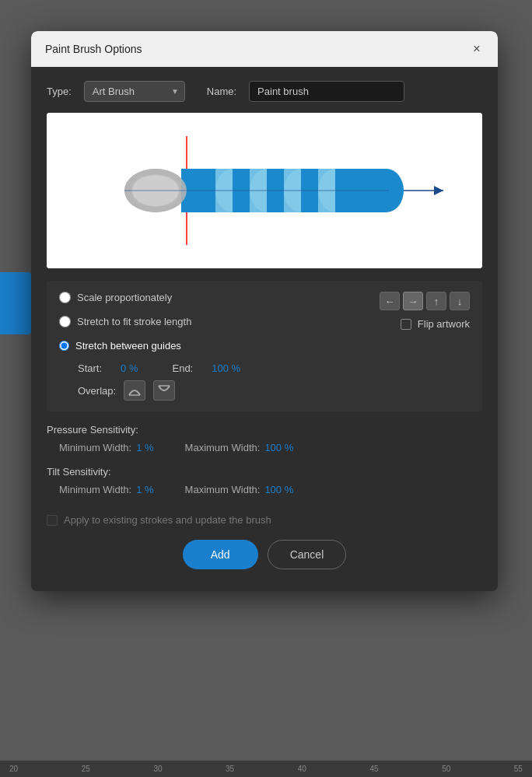 This screenshot has height=777, width=532. I want to click on type-label: Type:, so click(59, 92).